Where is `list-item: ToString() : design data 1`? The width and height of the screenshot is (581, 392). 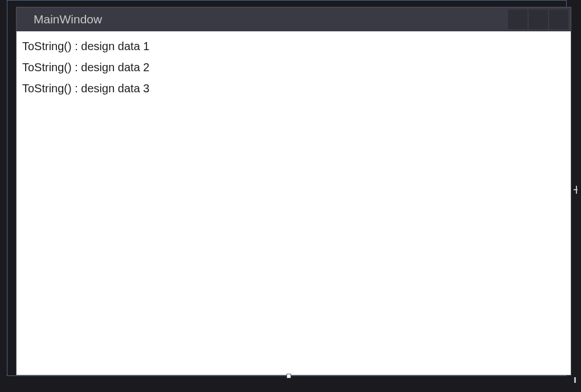
list-item: ToString() : design data 1 is located at coordinates (294, 47).